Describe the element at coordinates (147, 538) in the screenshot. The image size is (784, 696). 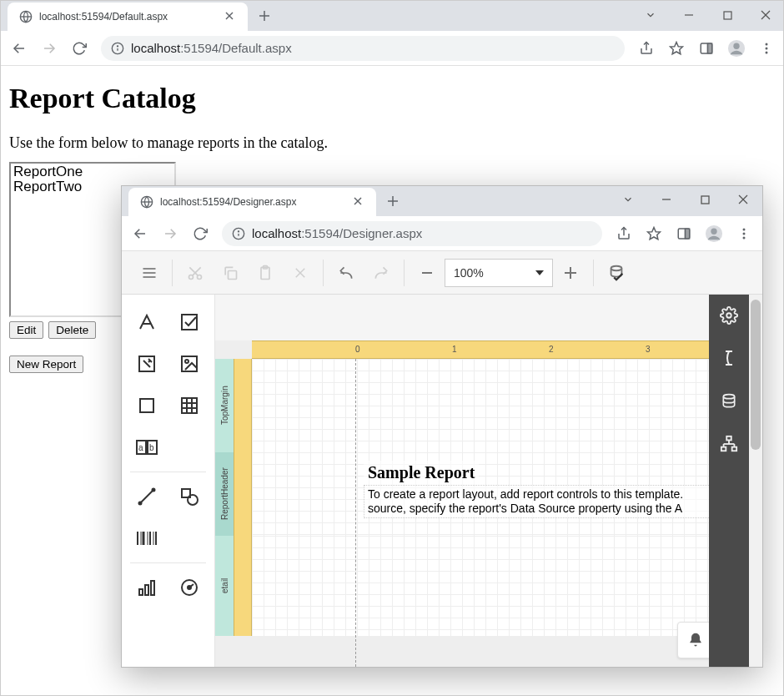
I see `barcode-tool-icon` at that location.